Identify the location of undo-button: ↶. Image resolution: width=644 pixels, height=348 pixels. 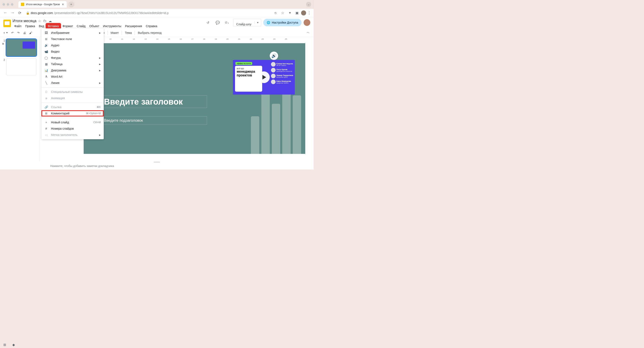
(12, 33).